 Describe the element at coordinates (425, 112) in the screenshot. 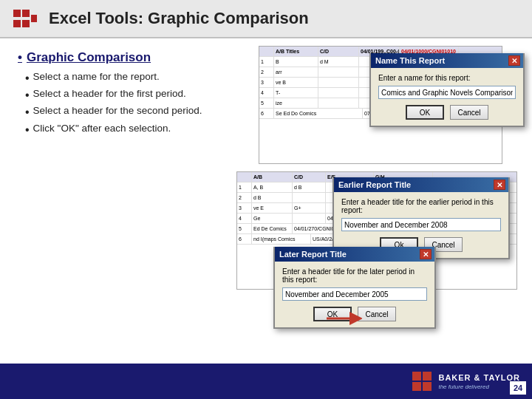

I see `dialog-name-ok-button: OK` at that location.